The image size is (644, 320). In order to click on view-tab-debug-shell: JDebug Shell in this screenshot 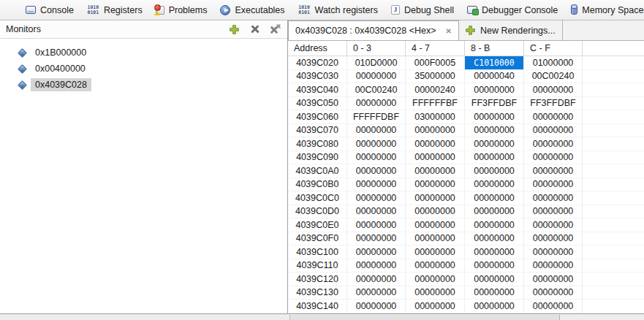, I will do `click(423, 10)`.